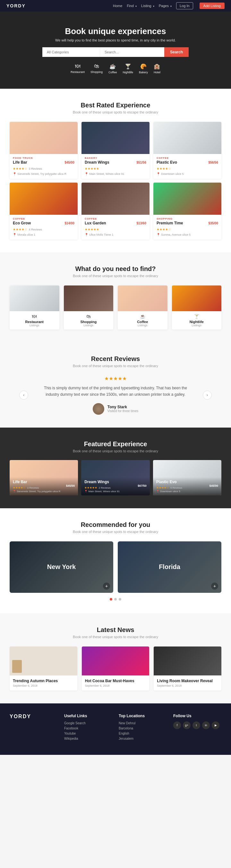 The image size is (231, 868). I want to click on hero-icon-label-shopping: Shopping, so click(97, 72).